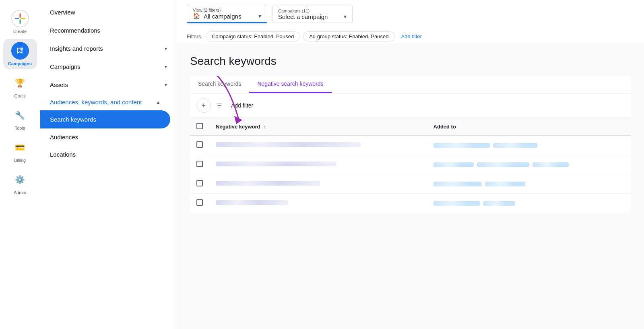  I want to click on tools-nav-item: 🔧 Tools, so click(20, 118).